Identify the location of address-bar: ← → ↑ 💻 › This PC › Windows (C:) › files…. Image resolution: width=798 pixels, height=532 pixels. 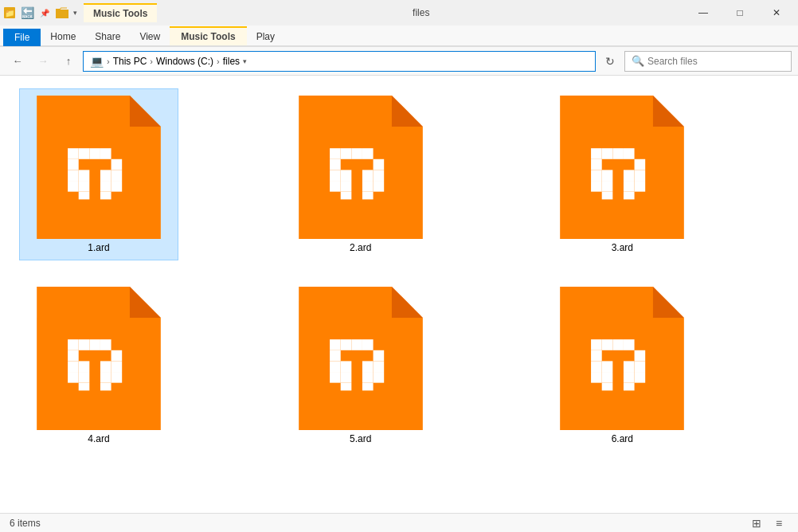
(399, 61).